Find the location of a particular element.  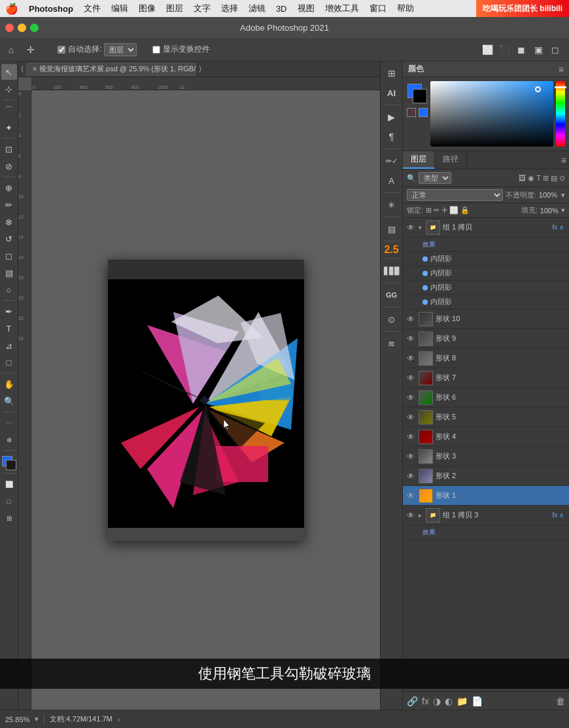

layer-eye-shape3: 👁 is located at coordinates (411, 457).